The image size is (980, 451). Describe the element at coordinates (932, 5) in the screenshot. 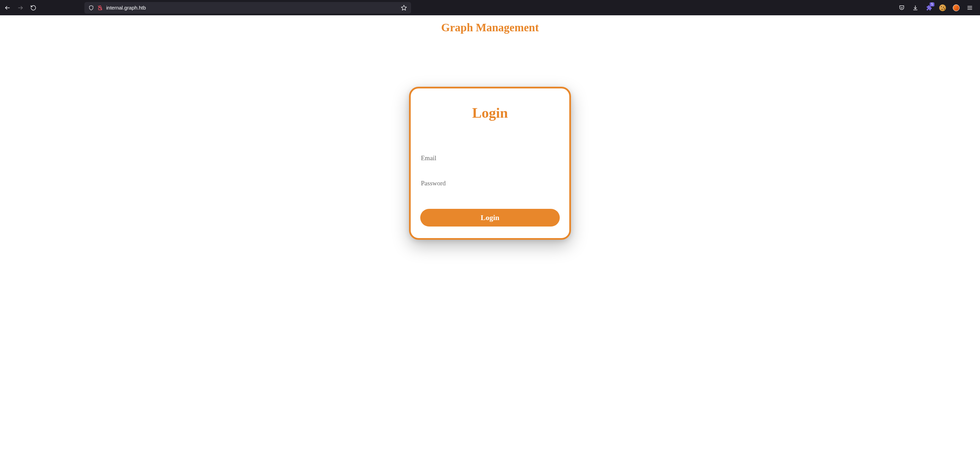

I see `extensions-badge: 5` at that location.